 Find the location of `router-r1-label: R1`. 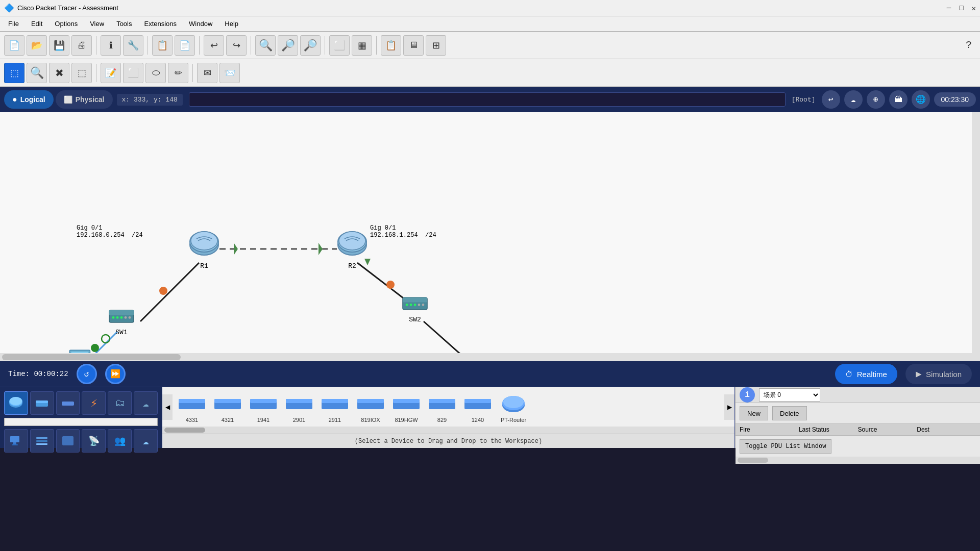

router-r1-label: R1 is located at coordinates (204, 266).